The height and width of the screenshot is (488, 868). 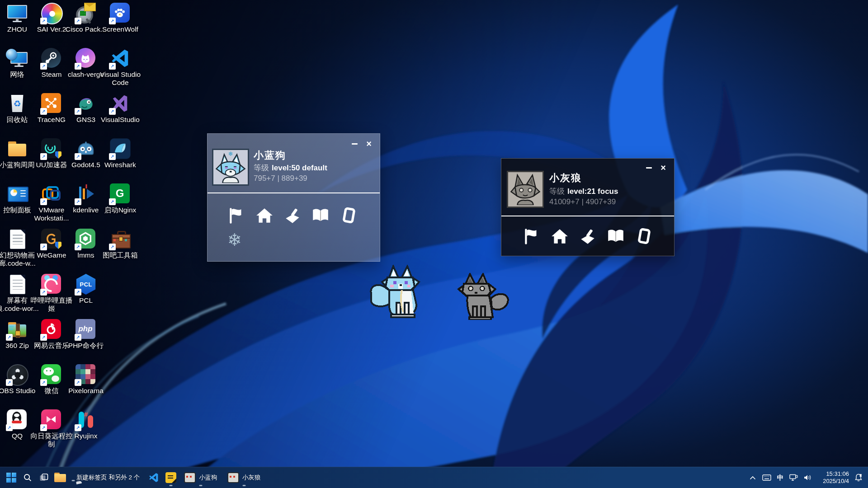 What do you see at coordinates (244, 478) in the screenshot?
I see `grey-wolf-taskbar-button: 小灰狼` at bounding box center [244, 478].